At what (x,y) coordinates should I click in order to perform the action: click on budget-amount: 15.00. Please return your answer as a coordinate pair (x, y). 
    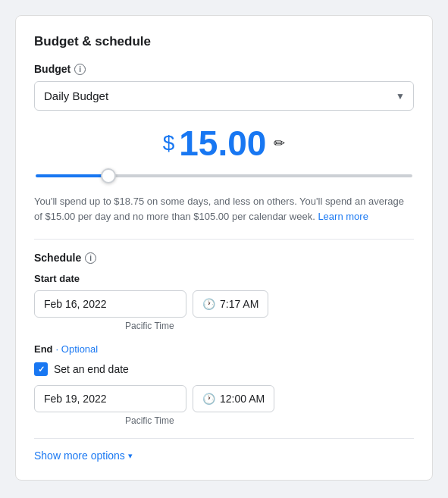
    Looking at the image, I should click on (223, 143).